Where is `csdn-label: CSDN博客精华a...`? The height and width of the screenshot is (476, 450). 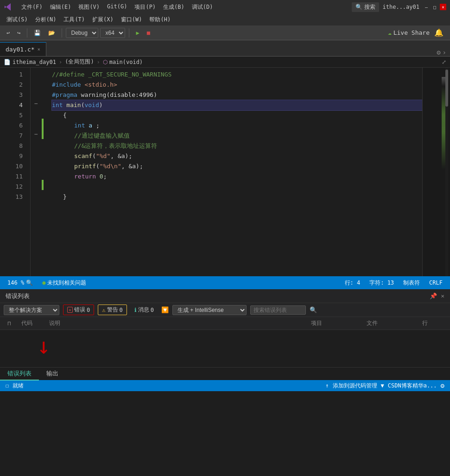
csdn-label: CSDN博客精华a... is located at coordinates (412, 386).